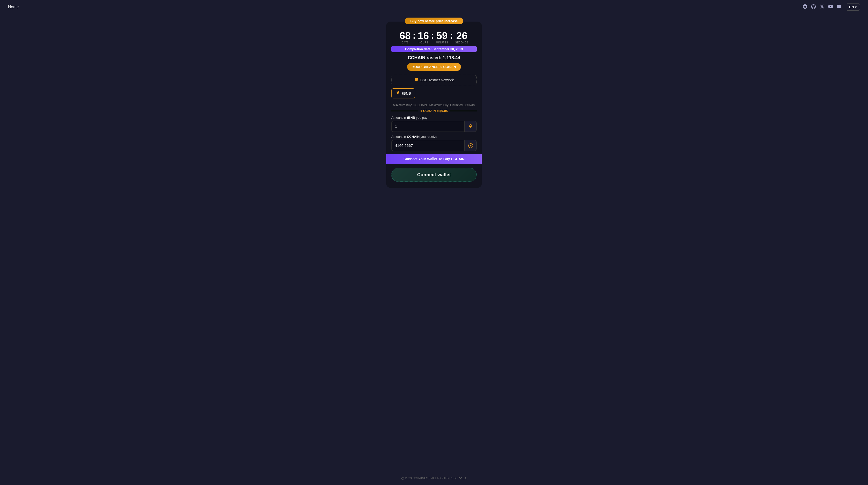 Image resolution: width=868 pixels, height=485 pixels. What do you see at coordinates (423, 37) in the screenshot?
I see `countdown-hours: 16 HOURS` at bounding box center [423, 37].